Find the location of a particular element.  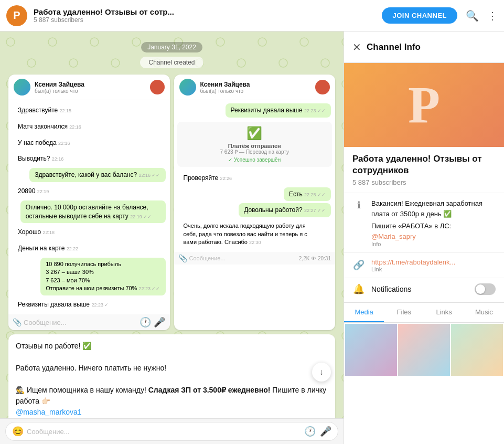

emoji-icon: 😊 is located at coordinates (18, 431).